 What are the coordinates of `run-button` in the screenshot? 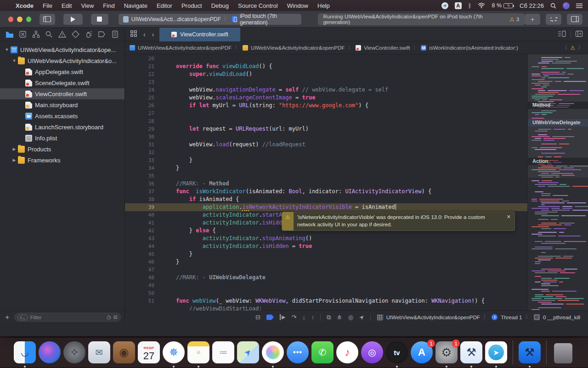 It's located at (73, 19).